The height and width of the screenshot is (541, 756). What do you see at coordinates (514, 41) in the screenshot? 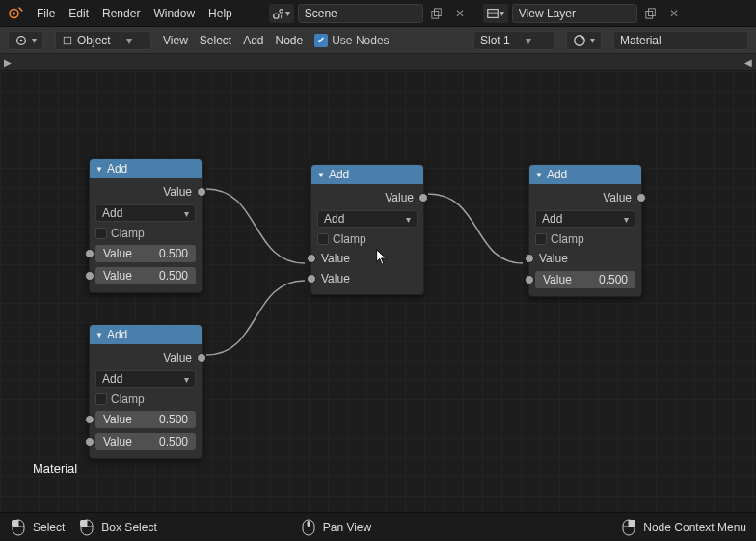
I see `slot-selector: Slot 1 ▾` at bounding box center [514, 41].